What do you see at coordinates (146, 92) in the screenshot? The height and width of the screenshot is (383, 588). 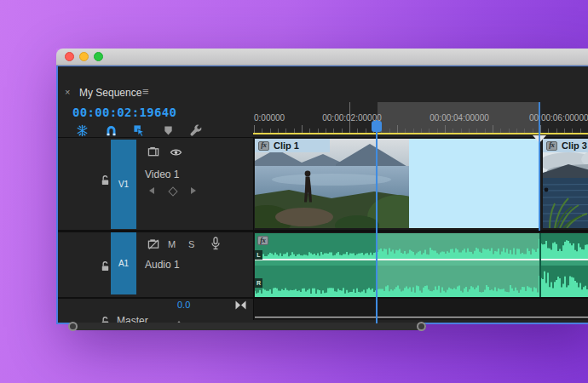 I see `panel-menu-icon: ≡` at bounding box center [146, 92].